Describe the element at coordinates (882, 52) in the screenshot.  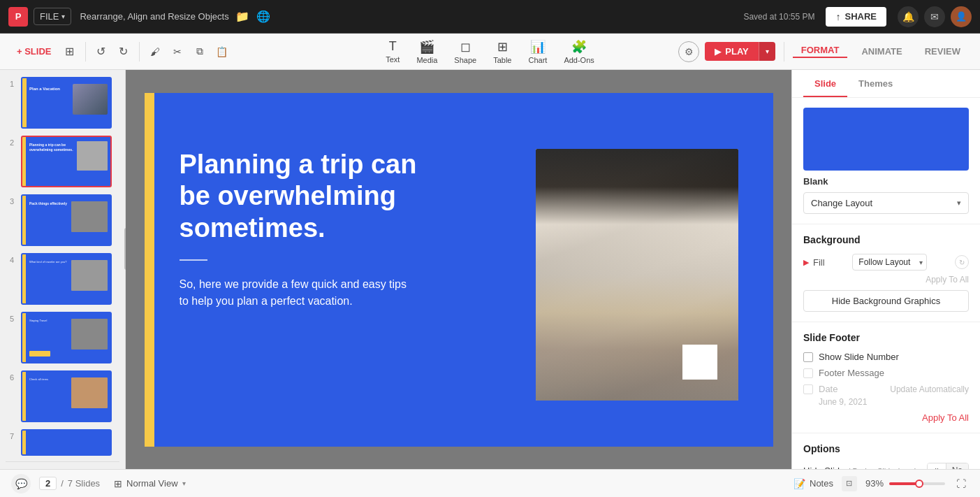
I see `tab-animate: ANIMATE` at that location.